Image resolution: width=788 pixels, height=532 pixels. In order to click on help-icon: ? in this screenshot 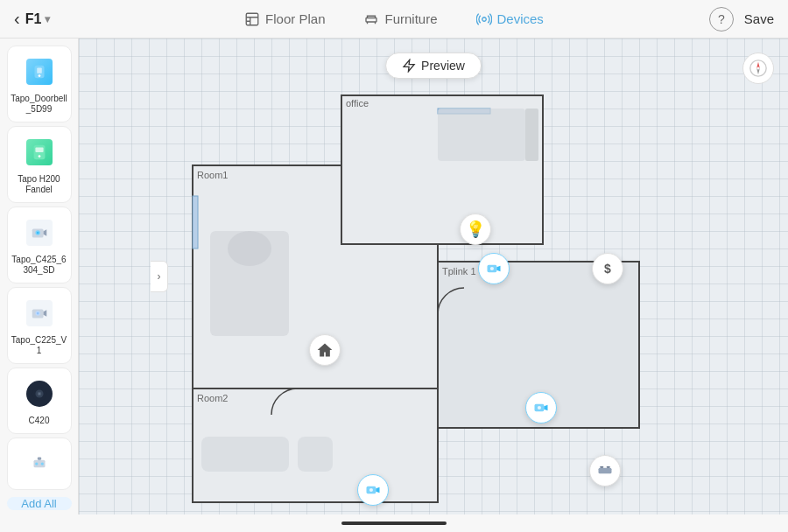, I will do `click(721, 19)`.